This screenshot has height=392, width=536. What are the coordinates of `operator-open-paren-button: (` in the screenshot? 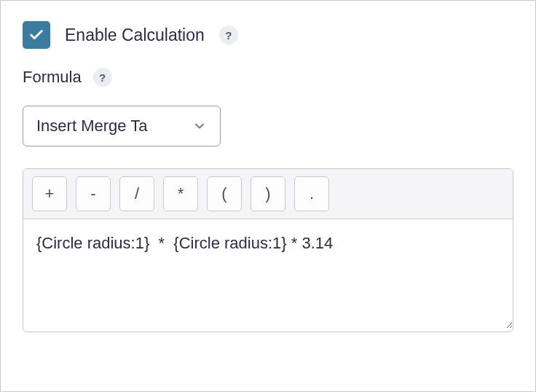 It's located at (224, 194).